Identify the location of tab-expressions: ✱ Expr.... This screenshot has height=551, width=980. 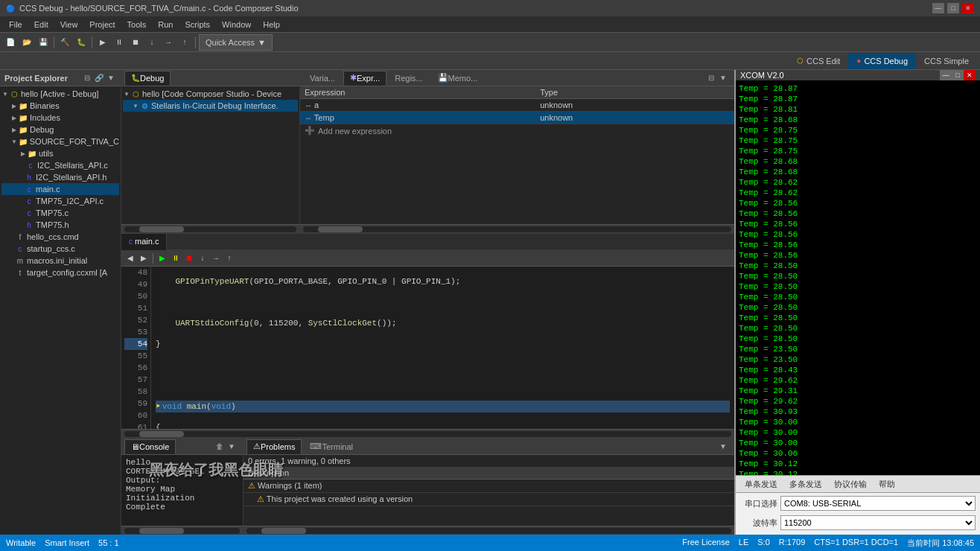
(365, 78).